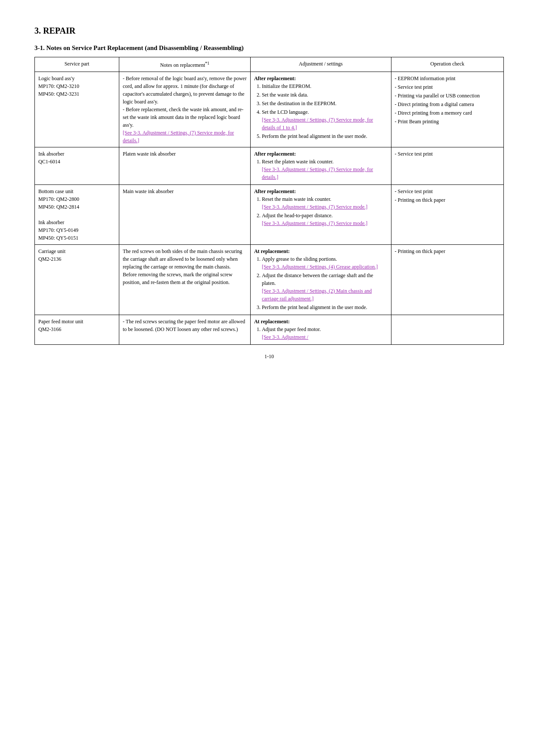 This screenshot has height=756, width=534. Describe the element at coordinates (77, 166) in the screenshot. I see `service-part-cell: Ink absorber QC1-6014` at that location.